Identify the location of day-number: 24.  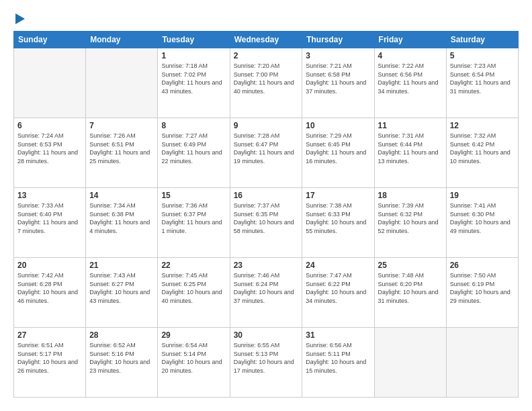
(338, 265).